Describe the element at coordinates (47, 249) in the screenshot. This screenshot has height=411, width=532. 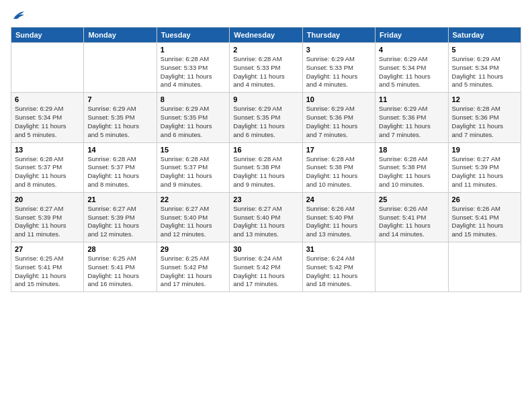
I see `day-number: 27` at that location.